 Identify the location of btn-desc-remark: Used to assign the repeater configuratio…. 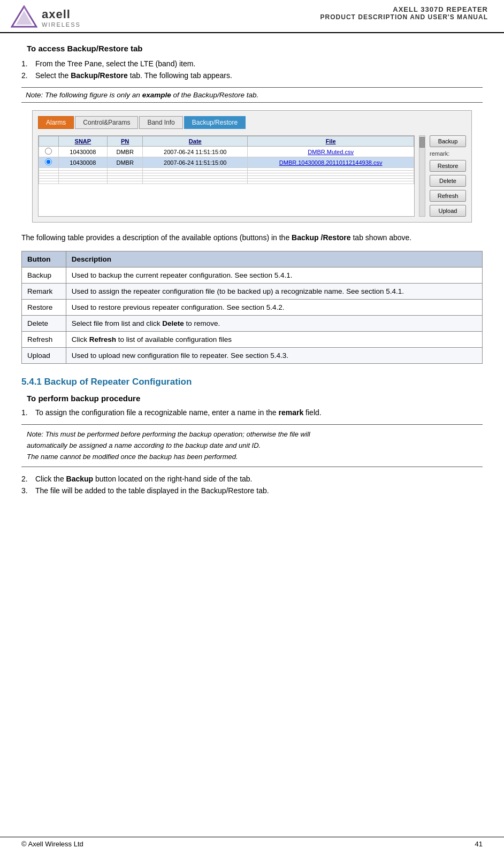
(274, 292).